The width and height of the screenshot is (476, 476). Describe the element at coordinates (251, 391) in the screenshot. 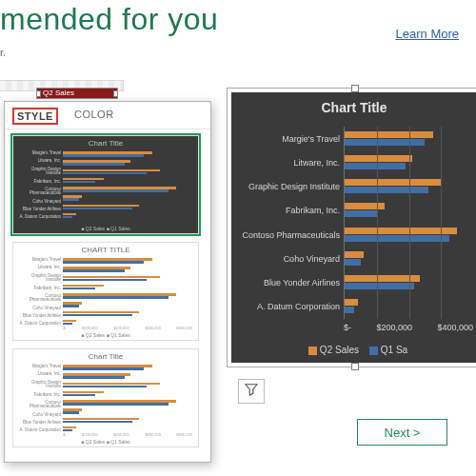

I see `funnel-icon` at that location.